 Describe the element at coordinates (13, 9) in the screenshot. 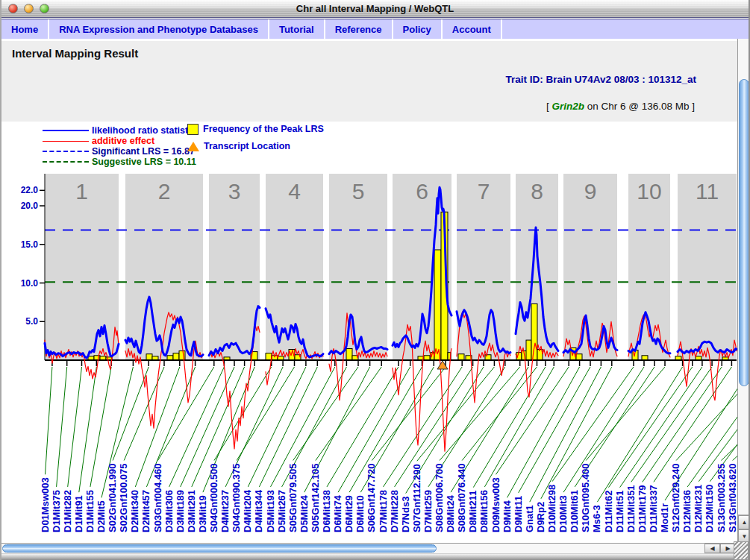

I see `close-button` at that location.